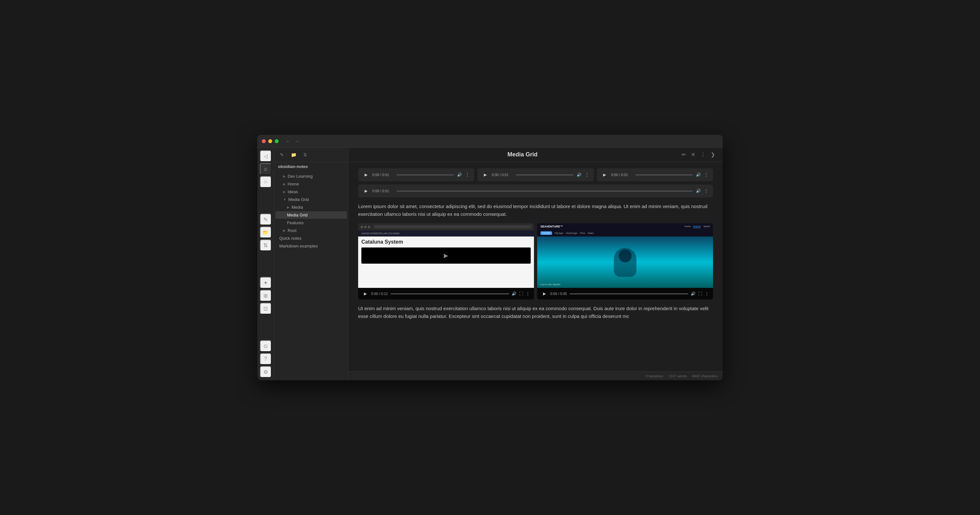  I want to click on fullscreen-left: ⛶, so click(521, 294).